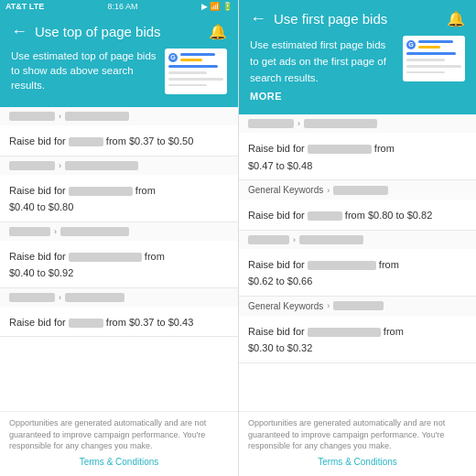 The width and height of the screenshot is (476, 476). What do you see at coordinates (286, 190) in the screenshot?
I see `r-section-label-2: General Keywords` at bounding box center [286, 190].